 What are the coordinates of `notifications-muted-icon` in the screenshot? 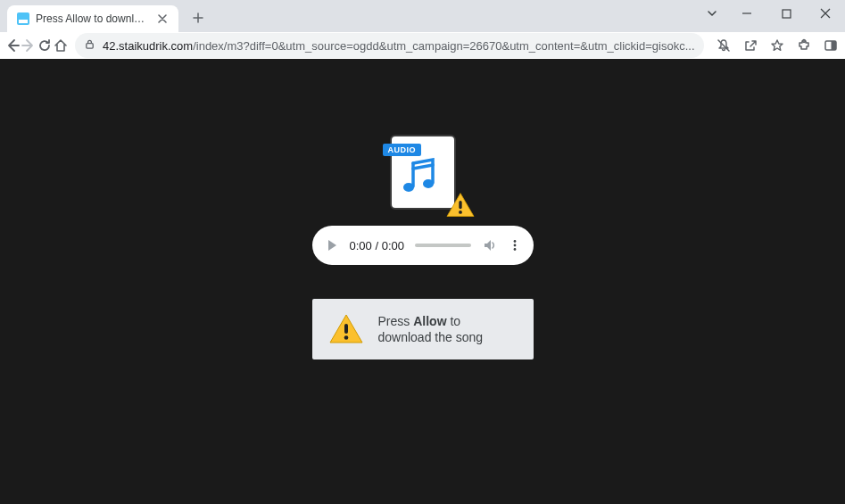 It's located at (724, 45).